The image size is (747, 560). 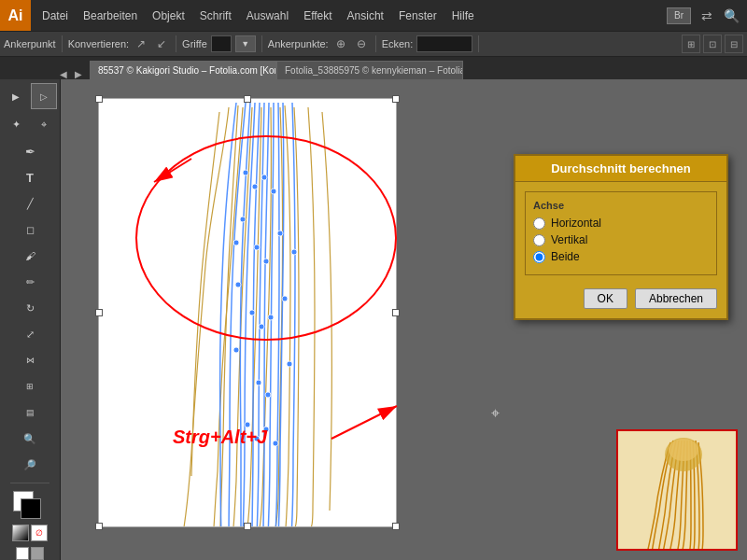 I want to click on dialog-buttons: OK Abbrechen, so click(x=621, y=297).